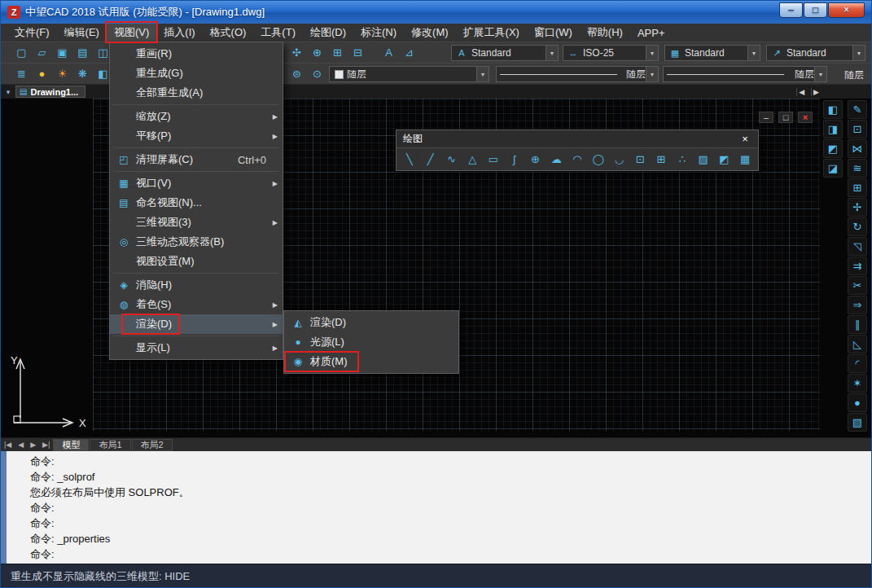  I want to click on copy-icon: ⊡, so click(857, 129).